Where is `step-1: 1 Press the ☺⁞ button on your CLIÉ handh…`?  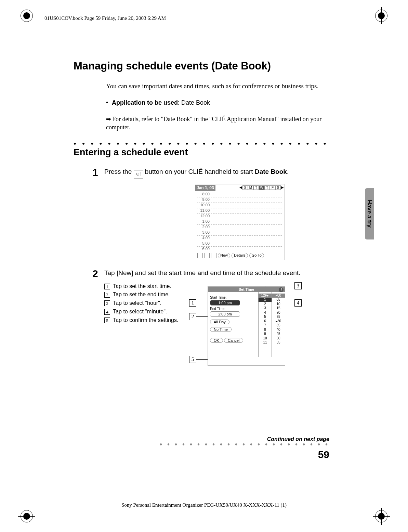
step-1: 1 Press the ☺⁞ button on your CLIÉ handh… is located at coordinates (209, 173).